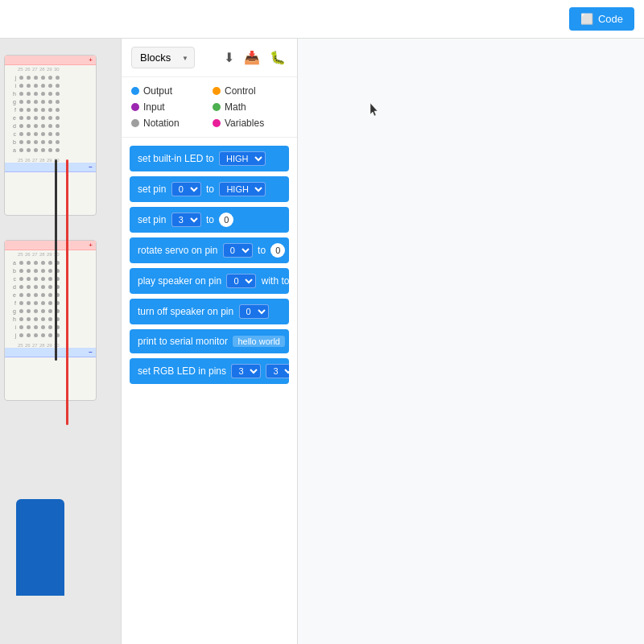 This screenshot has height=644, width=644. What do you see at coordinates (322, 19) in the screenshot?
I see `top-bar: ⬜ Code` at bounding box center [322, 19].